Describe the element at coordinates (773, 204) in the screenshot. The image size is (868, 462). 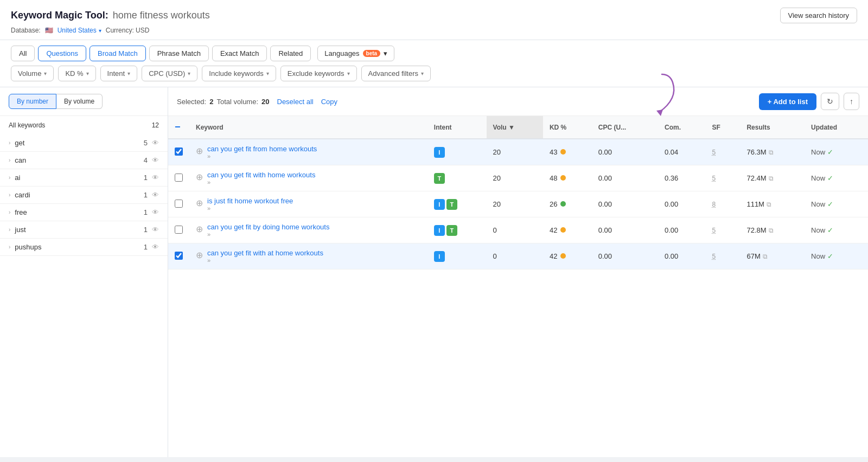
I see `results-cell: 111M⧉` at that location.